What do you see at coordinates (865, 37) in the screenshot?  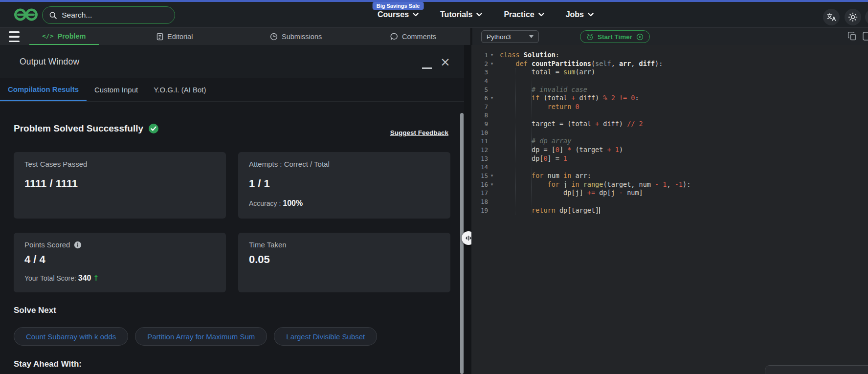 I see `expand-button-clipped` at bounding box center [865, 37].